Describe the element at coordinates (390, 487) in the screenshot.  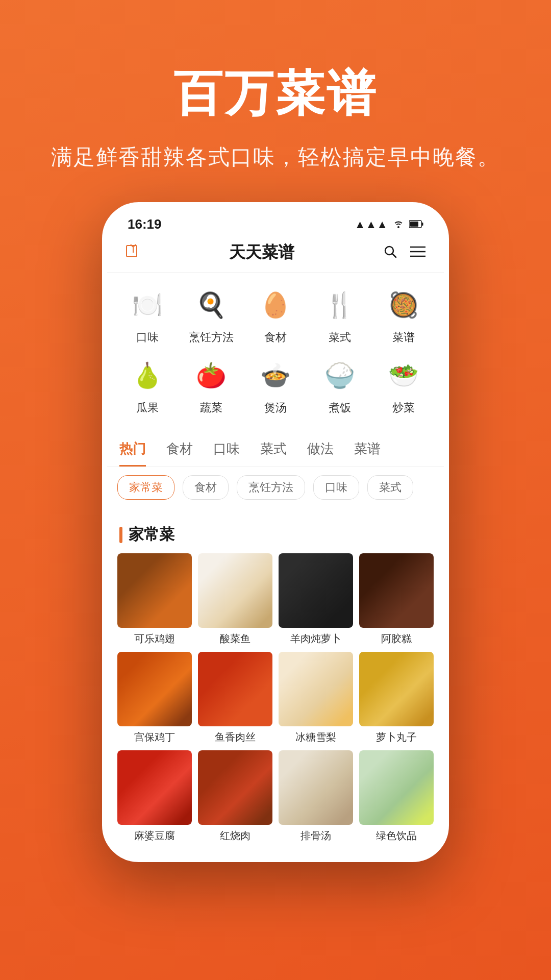
I see `filter-chip: 菜式` at that location.